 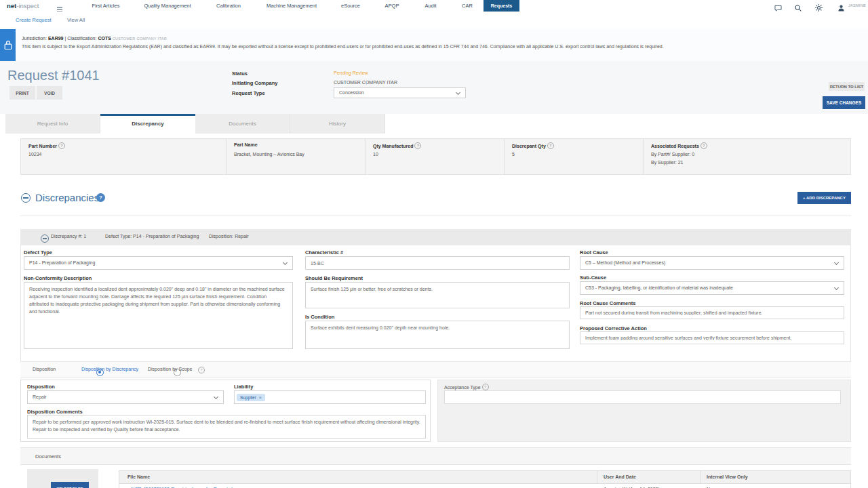 I want to click on discrepancies-section-title: Discrepancies, so click(x=67, y=198).